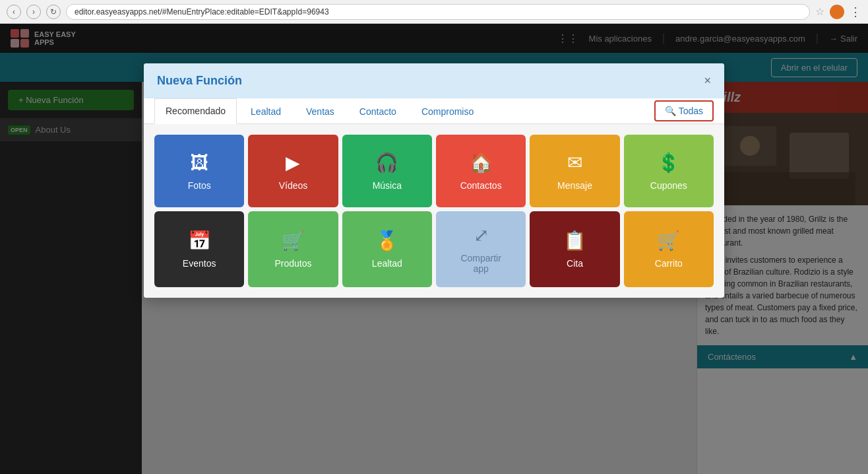  Describe the element at coordinates (293, 240) in the screenshot. I see `produtos-icon: 🛒` at that location.